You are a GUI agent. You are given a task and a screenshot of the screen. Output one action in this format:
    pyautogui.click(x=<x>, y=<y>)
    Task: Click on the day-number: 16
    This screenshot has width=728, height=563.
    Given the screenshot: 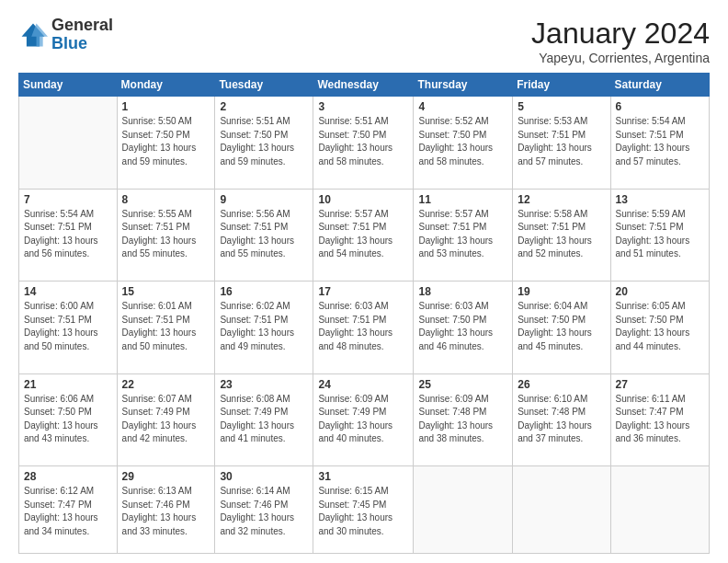 What is the action you would take?
    pyautogui.click(x=264, y=292)
    